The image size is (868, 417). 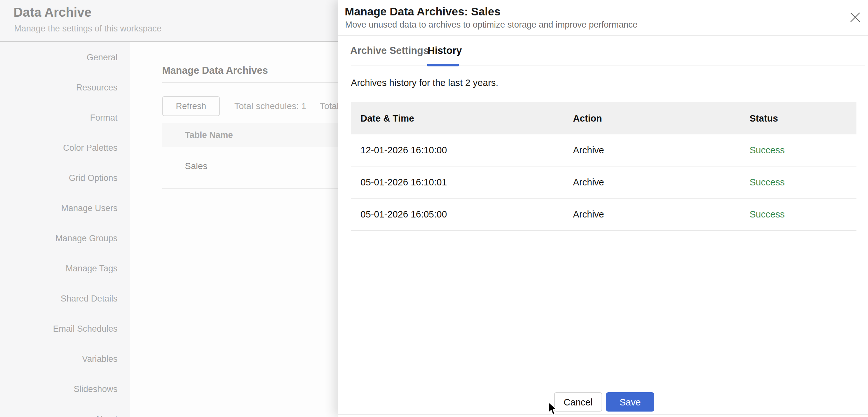 What do you see at coordinates (604, 150) in the screenshot?
I see `history-row: 12-01-2026 16:10:00ArchiveSuccess` at bounding box center [604, 150].